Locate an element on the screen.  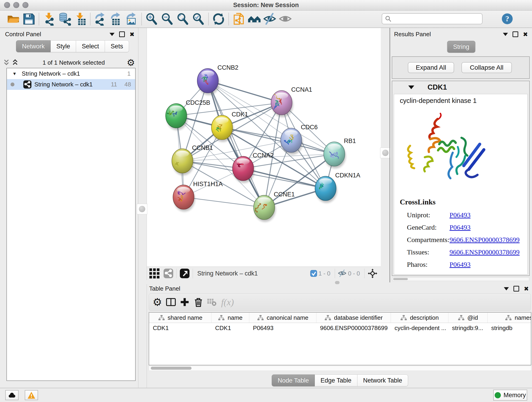
search-input is located at coordinates (437, 19).